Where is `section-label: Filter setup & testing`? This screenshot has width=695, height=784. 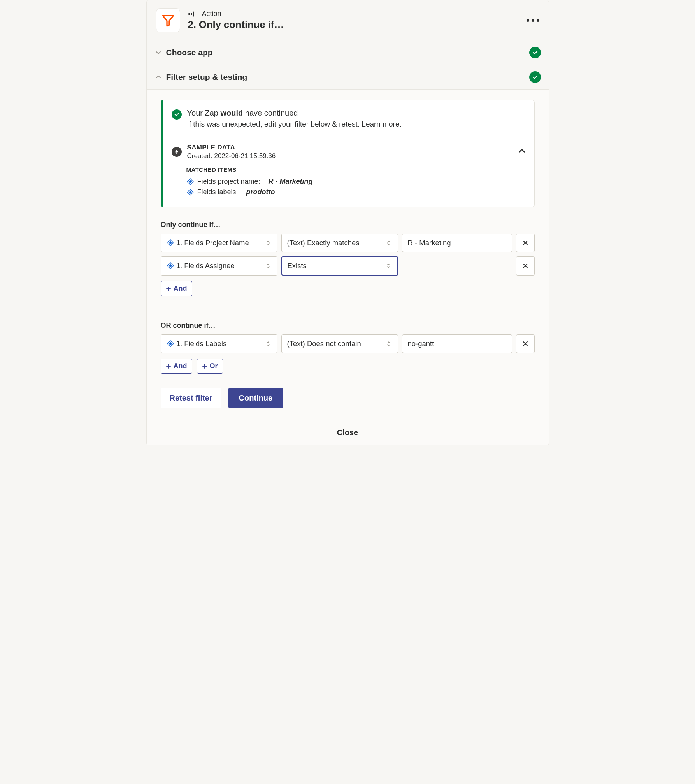
section-label: Filter setup & testing is located at coordinates (348, 77).